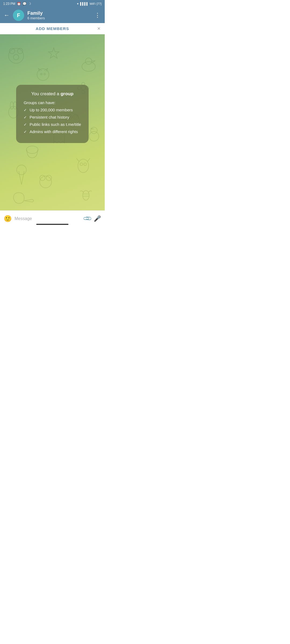 The image size is (290, 644). What do you see at coordinates (8, 219) in the screenshot?
I see `emoji-button: 🙂` at bounding box center [8, 219].